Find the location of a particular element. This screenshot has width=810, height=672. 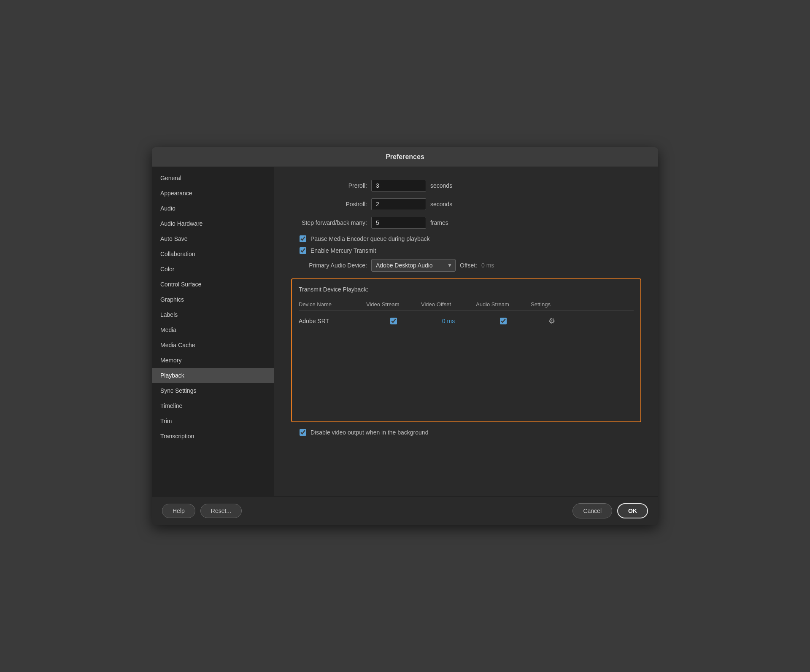

sidebar-item-memory: Memory is located at coordinates (213, 360).